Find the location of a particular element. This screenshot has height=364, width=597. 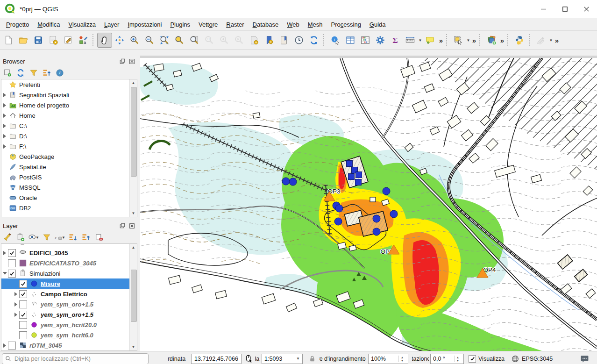

new-spatial-bookmark-button is located at coordinates (269, 40).